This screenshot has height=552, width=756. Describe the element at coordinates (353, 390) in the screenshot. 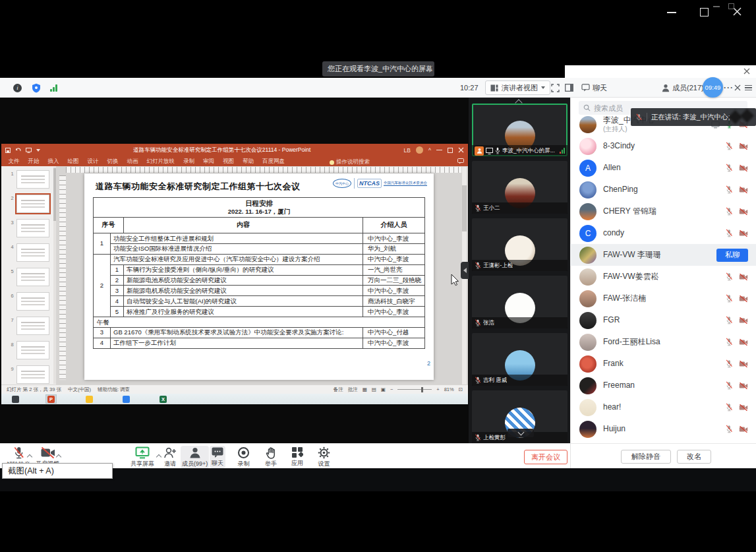

I see `comments-button: 批注` at that location.